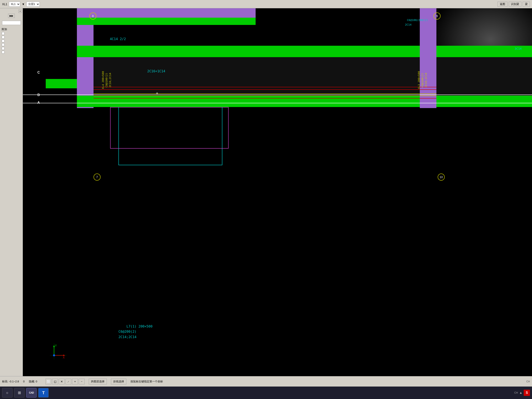 The height and width of the screenshot is (399, 532). What do you see at coordinates (514, 4) in the screenshot?
I see `top-right-buttons: 返图 识别梁 梁` at bounding box center [514, 4].